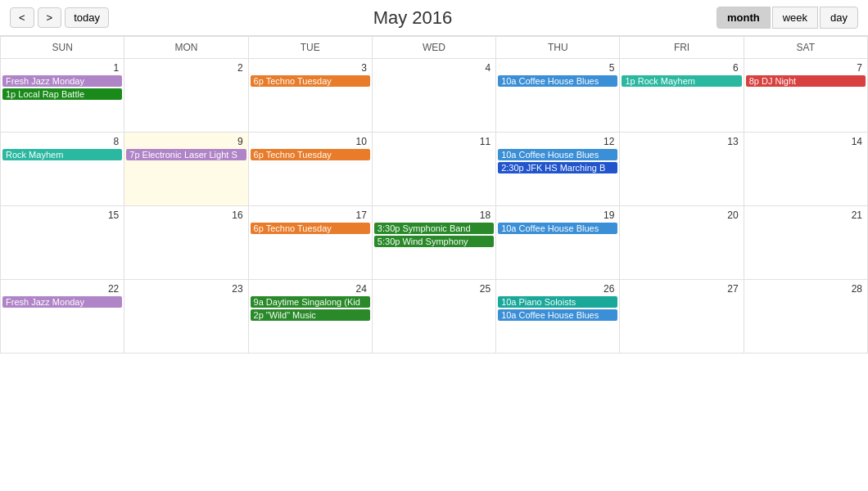  I want to click on day-number: 28, so click(806, 289).